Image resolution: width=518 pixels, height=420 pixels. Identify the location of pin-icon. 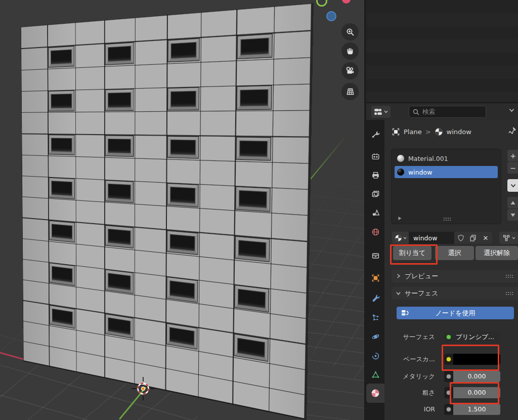
(512, 131).